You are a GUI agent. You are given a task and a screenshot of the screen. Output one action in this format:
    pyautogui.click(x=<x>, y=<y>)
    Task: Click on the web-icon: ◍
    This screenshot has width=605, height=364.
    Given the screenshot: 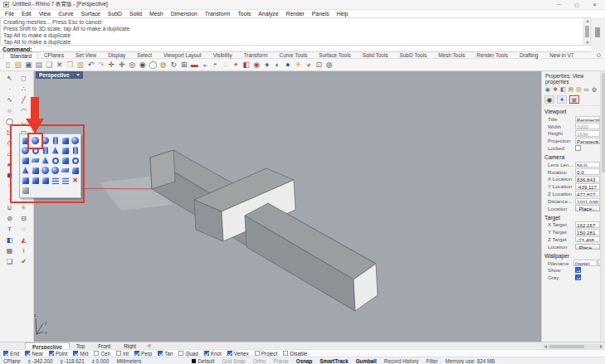 What is the action you would take?
    pyautogui.click(x=594, y=90)
    